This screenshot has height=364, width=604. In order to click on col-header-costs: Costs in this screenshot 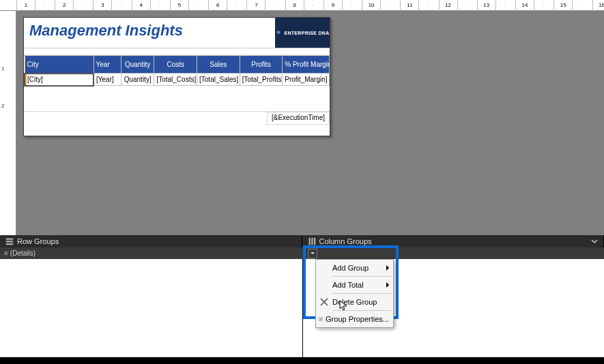, I will do `click(176, 65)`.